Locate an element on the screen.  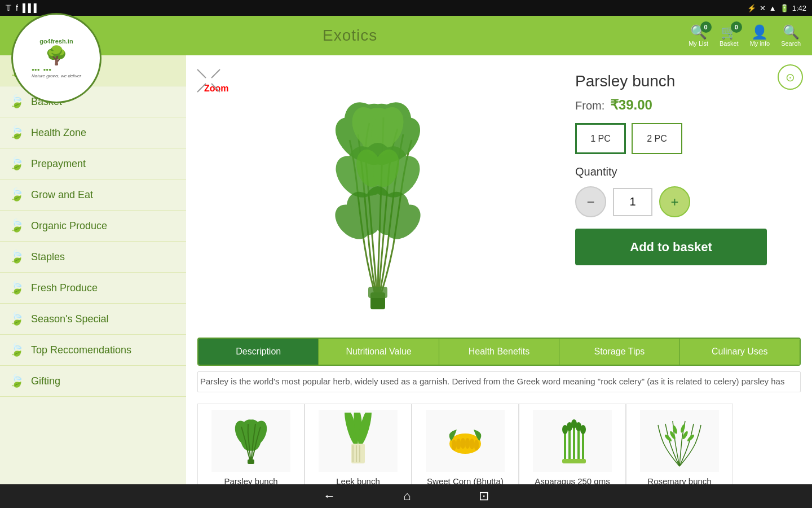
tab-description: Description is located at coordinates (258, 352).